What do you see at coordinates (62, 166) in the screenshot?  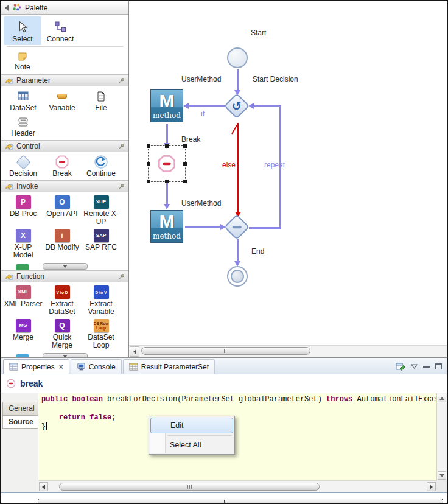 I see `palette-item-break: Break` at bounding box center [62, 166].